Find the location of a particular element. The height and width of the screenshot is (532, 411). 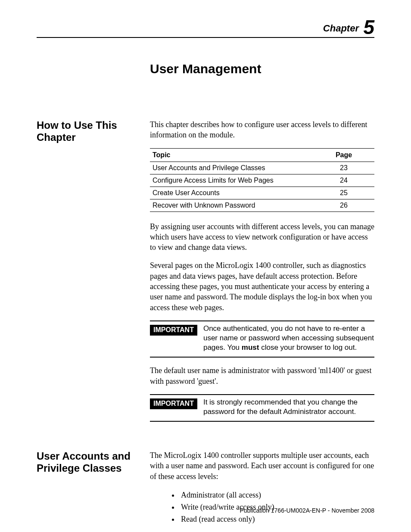

important-text: It is strongly recommended that you chan… is located at coordinates (289, 407).